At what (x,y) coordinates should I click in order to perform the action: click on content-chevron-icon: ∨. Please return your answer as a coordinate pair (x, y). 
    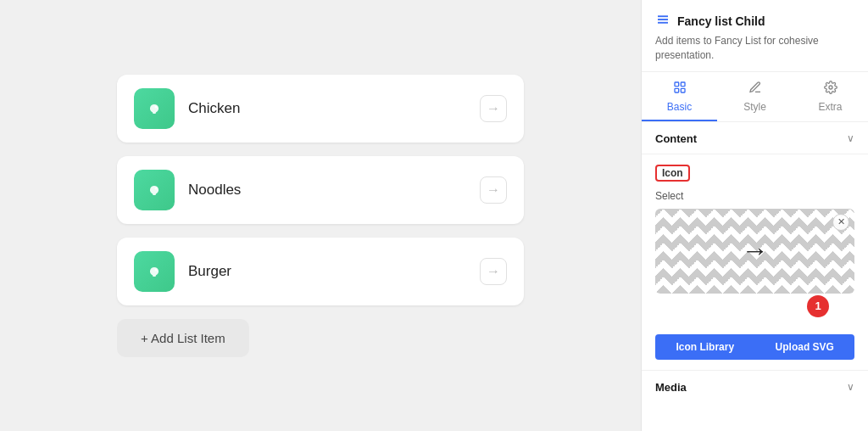
    Looking at the image, I should click on (851, 138).